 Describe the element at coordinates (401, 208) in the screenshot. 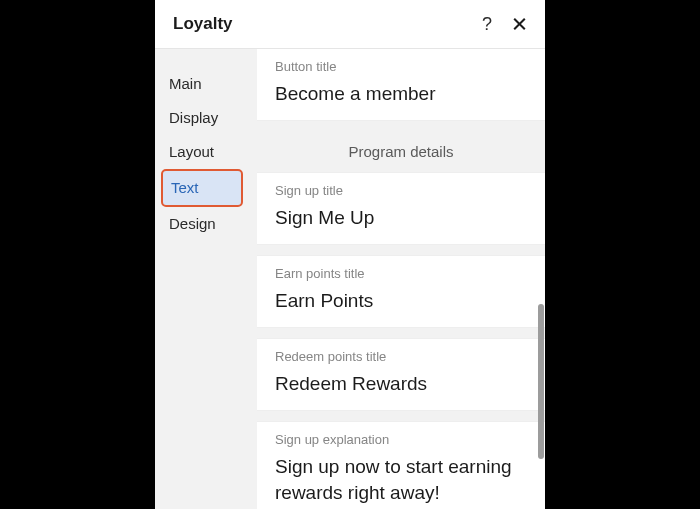

I see `program-details-group: Sign up title Sign Me Up` at that location.